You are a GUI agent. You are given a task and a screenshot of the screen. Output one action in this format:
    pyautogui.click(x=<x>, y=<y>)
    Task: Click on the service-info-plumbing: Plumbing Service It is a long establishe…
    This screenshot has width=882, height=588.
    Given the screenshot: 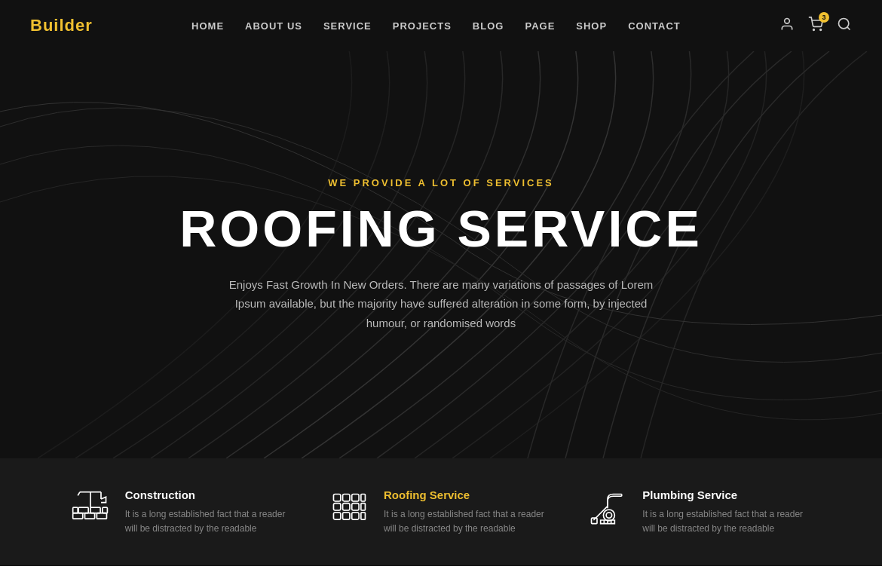 What is the action you would take?
    pyautogui.click(x=727, y=513)
    